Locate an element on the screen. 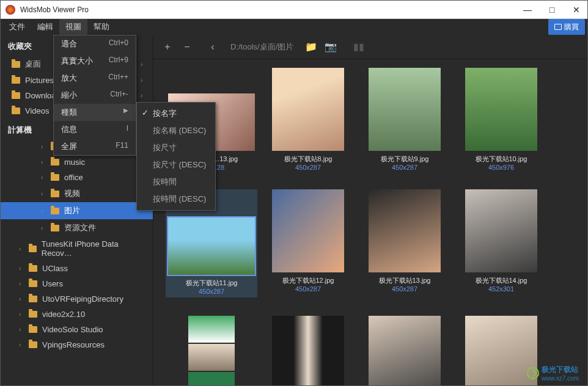 The width and height of the screenshot is (588, 386). thumbnail: 极光下载站10.jpg450x976 is located at coordinates (501, 120).